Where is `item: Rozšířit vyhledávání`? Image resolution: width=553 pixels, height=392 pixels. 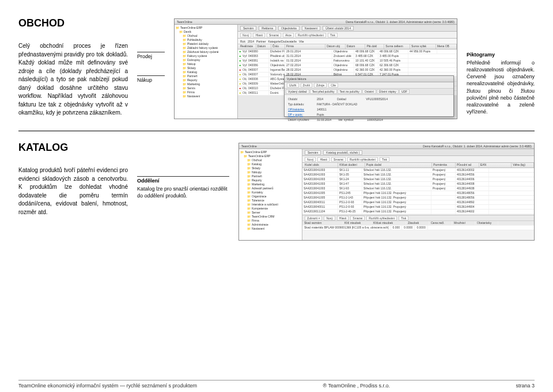
item: Rozšířit vyhledávání is located at coordinates (311, 35).